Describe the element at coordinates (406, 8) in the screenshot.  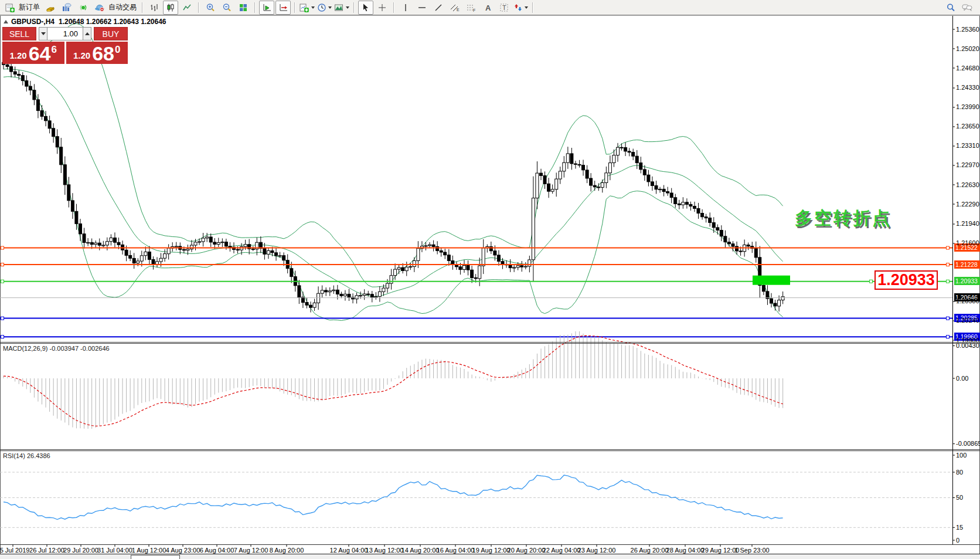
I see `vertical-line-tool-button` at that location.